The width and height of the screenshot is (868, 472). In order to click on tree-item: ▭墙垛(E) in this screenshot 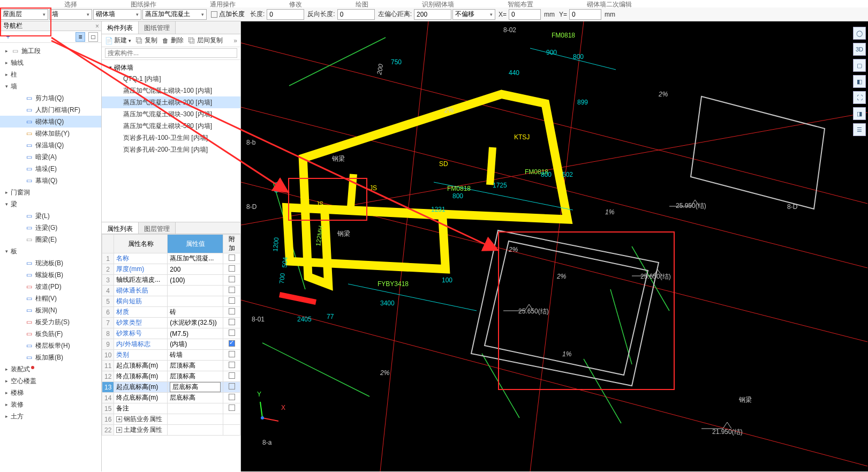, I will do `click(50, 169)`.